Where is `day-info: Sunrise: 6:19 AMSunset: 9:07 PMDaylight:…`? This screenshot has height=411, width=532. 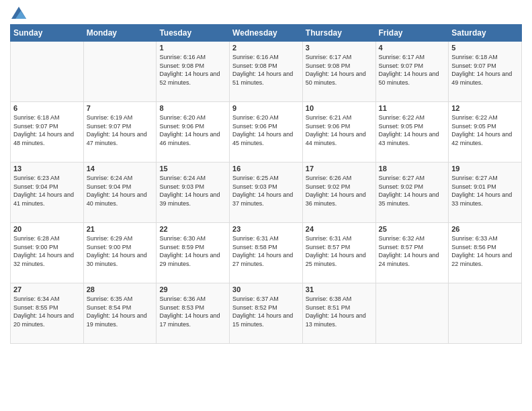 day-info: Sunrise: 6:19 AMSunset: 9:07 PMDaylight:… is located at coordinates (120, 130).